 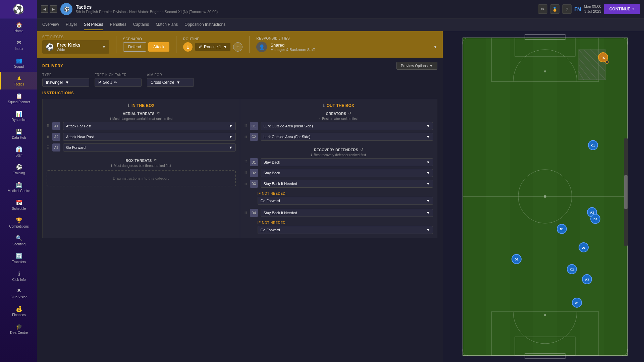 I want to click on inst-badge-c1: C1, so click(x=254, y=126).